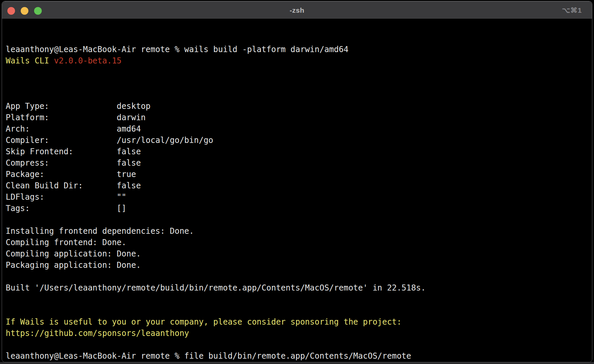 The width and height of the screenshot is (594, 364). I want to click on terminal-line: leaanthony@Leas-MacBook-Air remote % fil…, so click(297, 356).